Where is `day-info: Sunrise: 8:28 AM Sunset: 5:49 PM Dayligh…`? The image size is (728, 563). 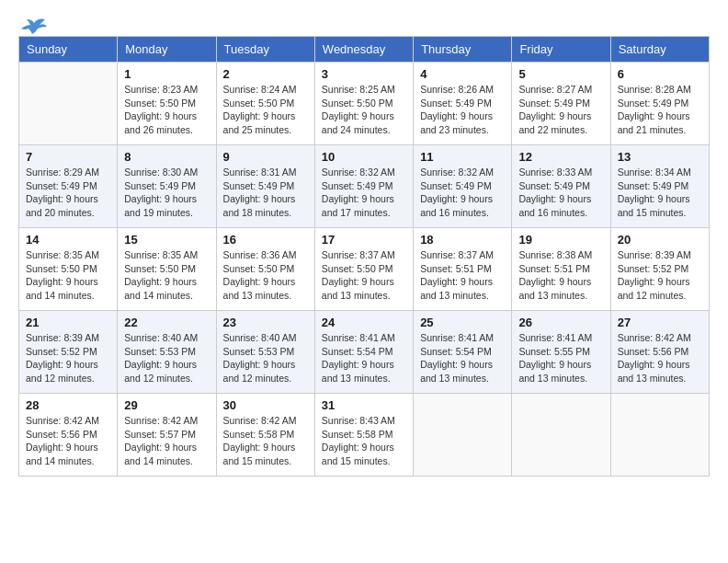 day-info: Sunrise: 8:28 AM Sunset: 5:49 PM Dayligh… is located at coordinates (660, 110).